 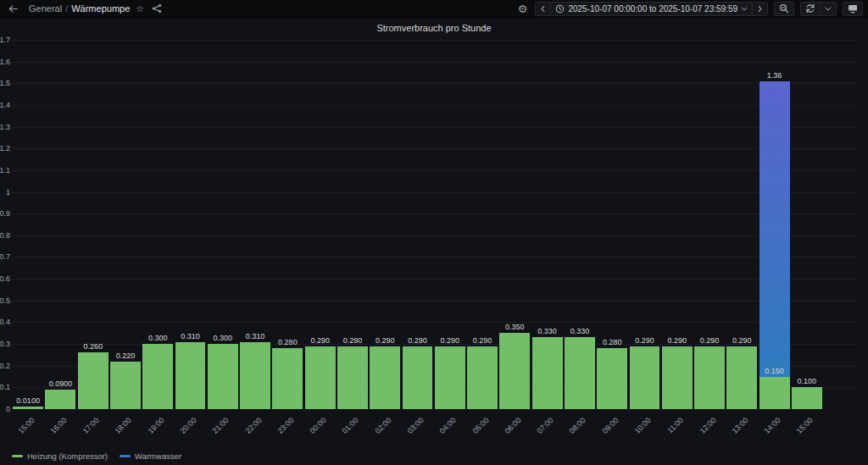 What do you see at coordinates (610, 425) in the screenshot?
I see `x-tick-label: 09:00` at bounding box center [610, 425].